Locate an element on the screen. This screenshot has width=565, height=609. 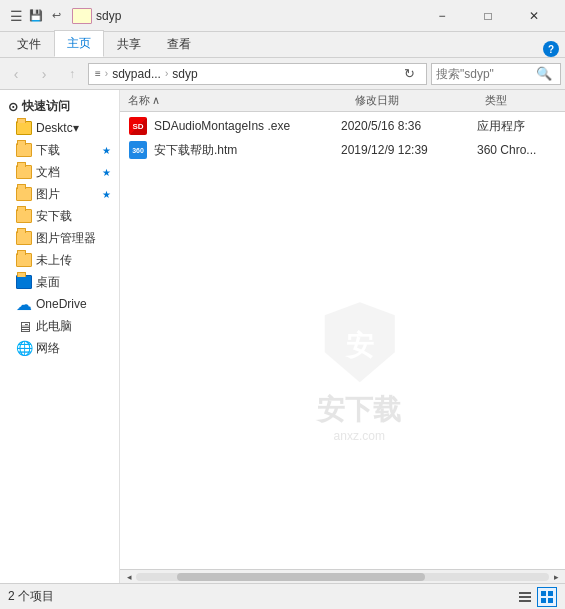
undo-icon: ↩ is located at coordinates (56, 16).